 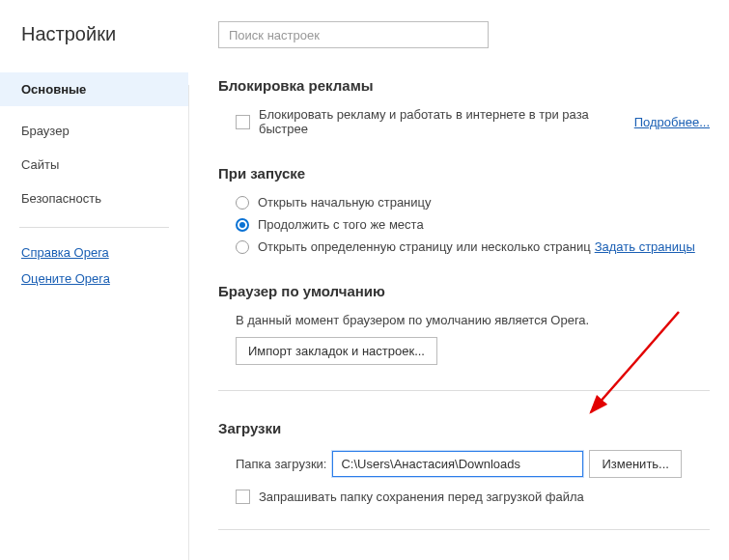 What do you see at coordinates (95, 131) in the screenshot?
I see `sidebar-item-browser: Браузер` at bounding box center [95, 131].